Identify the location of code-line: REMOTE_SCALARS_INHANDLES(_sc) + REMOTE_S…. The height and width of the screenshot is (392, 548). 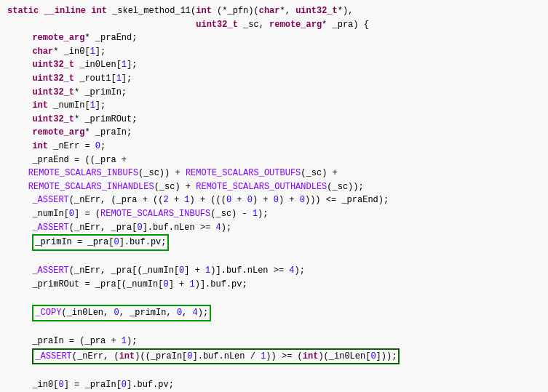
(274, 188).